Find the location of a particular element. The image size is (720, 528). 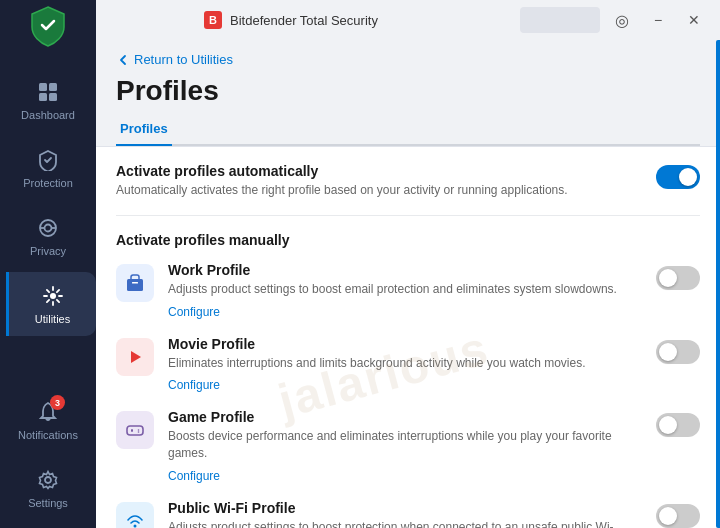

utilities-icon is located at coordinates (53, 296).